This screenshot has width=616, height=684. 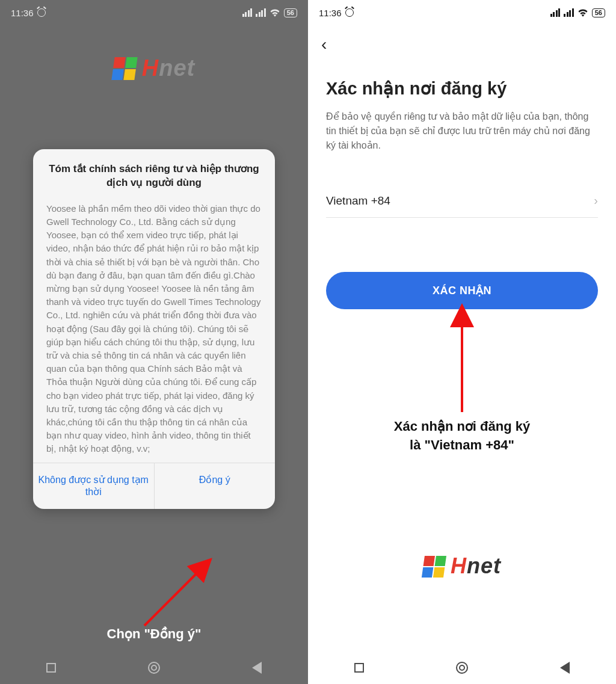 I want to click on annotation-caption: Xác nhận nơi đăng ký là "Vietnam +84", so click(x=462, y=436).